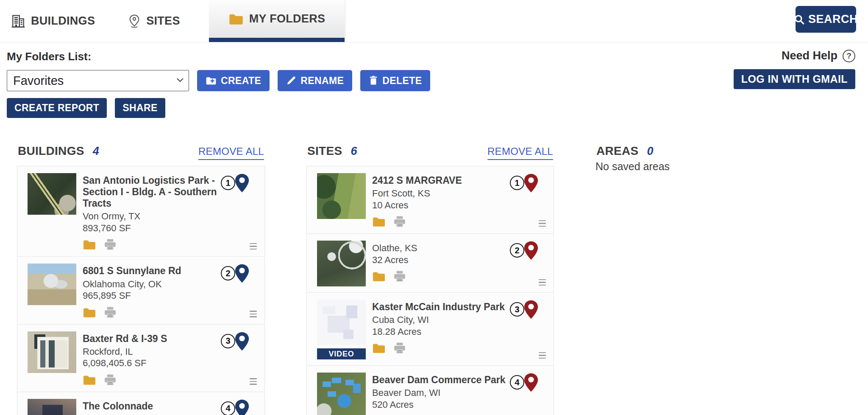  I want to click on share-button: SHARE, so click(140, 108).